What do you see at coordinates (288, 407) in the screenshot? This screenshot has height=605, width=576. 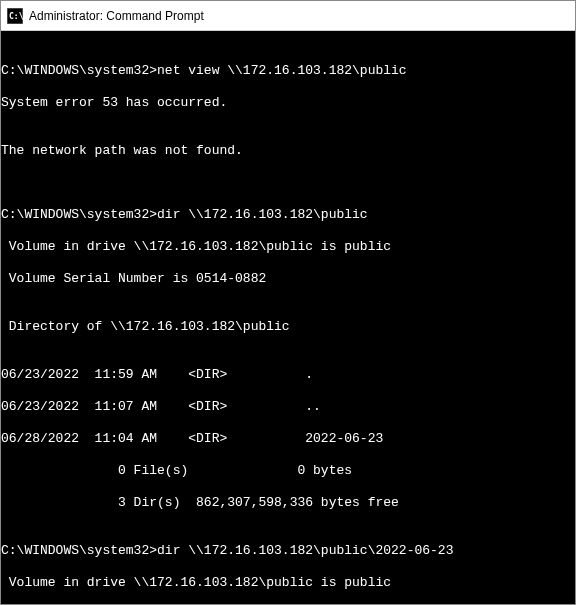 I see `terminal-line: 06/23/2022 11:07 AM <DIR> ..` at bounding box center [288, 407].